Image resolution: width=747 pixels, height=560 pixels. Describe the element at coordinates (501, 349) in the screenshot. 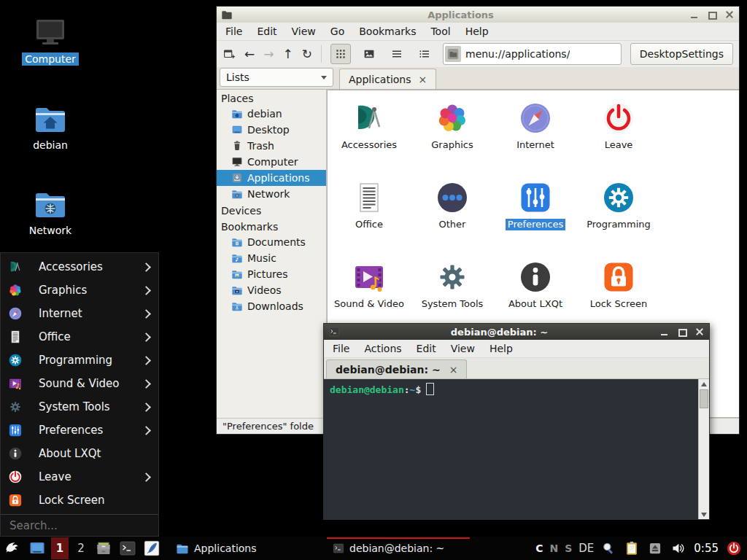

I see `terminal-menu-help: Help` at that location.